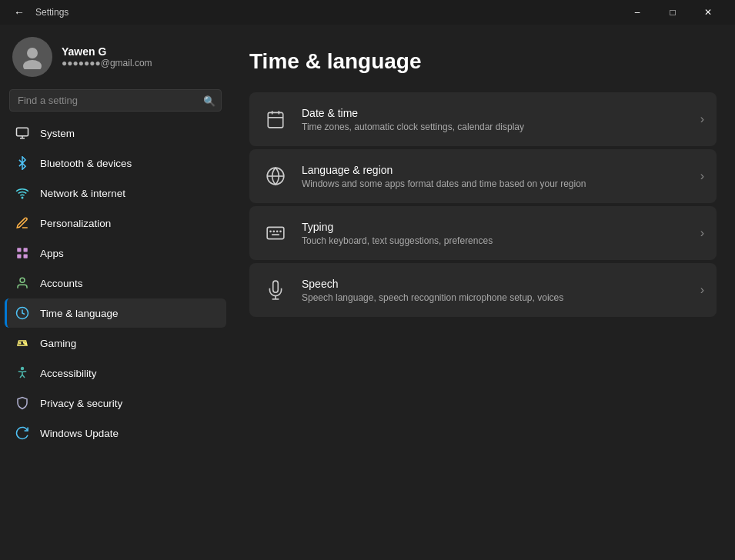  I want to click on sidebar-item-accessibility-label: Accessibility, so click(129, 374).